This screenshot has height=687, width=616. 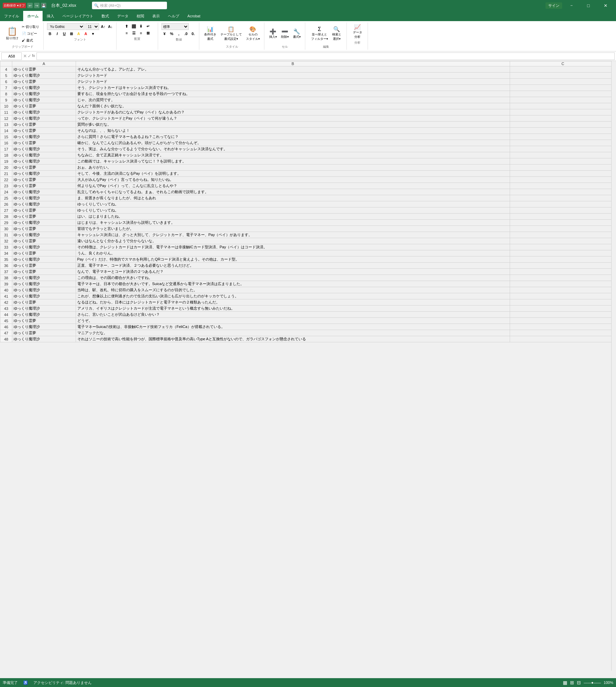 What do you see at coordinates (50, 34) in the screenshot?
I see `bold-button: B` at bounding box center [50, 34].